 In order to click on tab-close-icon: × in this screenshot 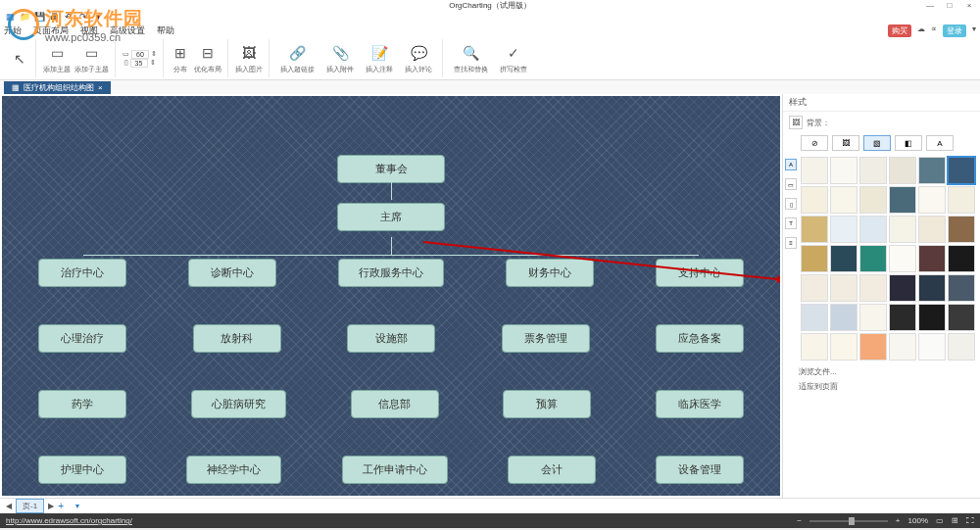, I will do `click(100, 88)`.